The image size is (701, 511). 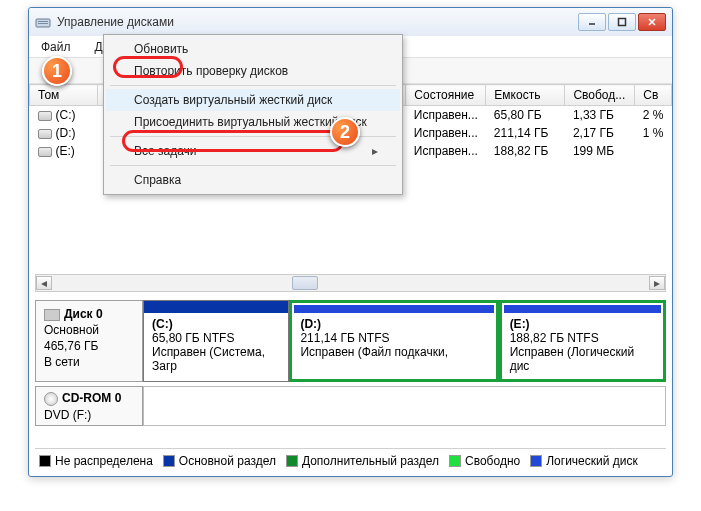 What do you see at coordinates (44, 283) in the screenshot?
I see `scroll-left-icon: ◂` at bounding box center [44, 283].